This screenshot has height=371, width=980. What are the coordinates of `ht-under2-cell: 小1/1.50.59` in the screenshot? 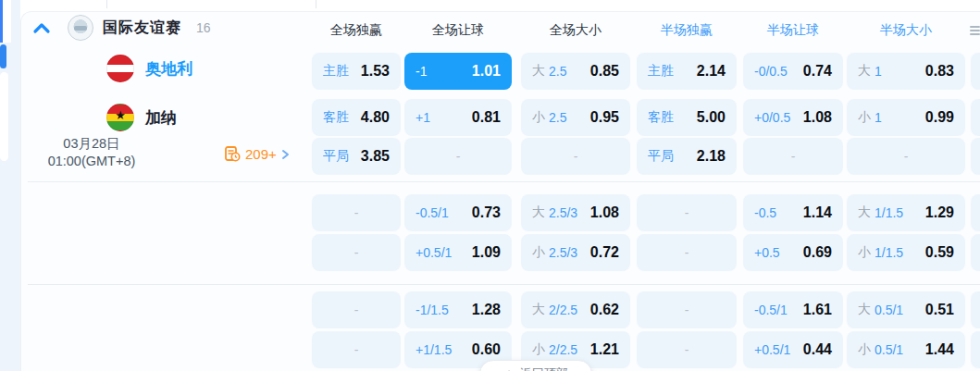 It's located at (906, 253).